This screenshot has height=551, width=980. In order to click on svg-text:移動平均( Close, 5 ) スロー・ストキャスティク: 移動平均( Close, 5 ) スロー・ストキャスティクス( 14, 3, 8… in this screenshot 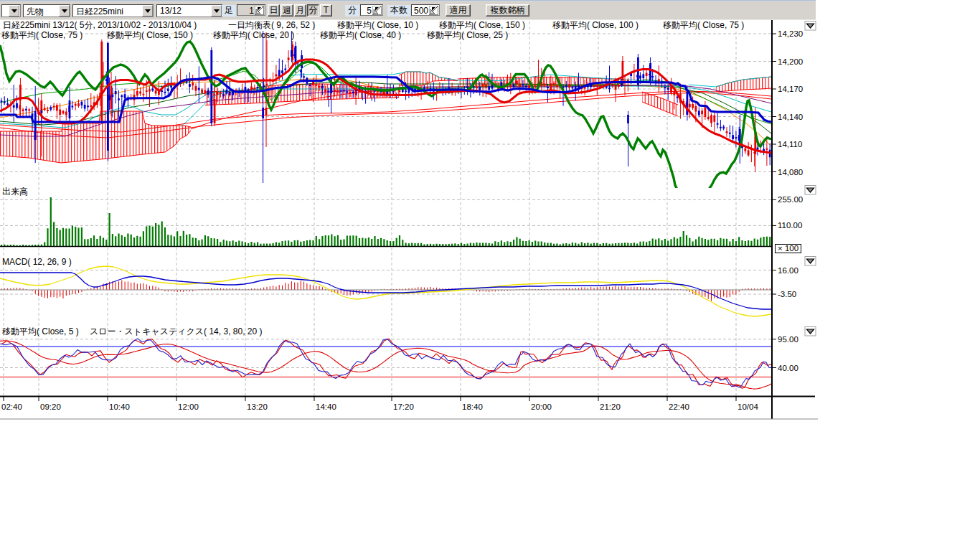, I will do `click(132, 331)`.